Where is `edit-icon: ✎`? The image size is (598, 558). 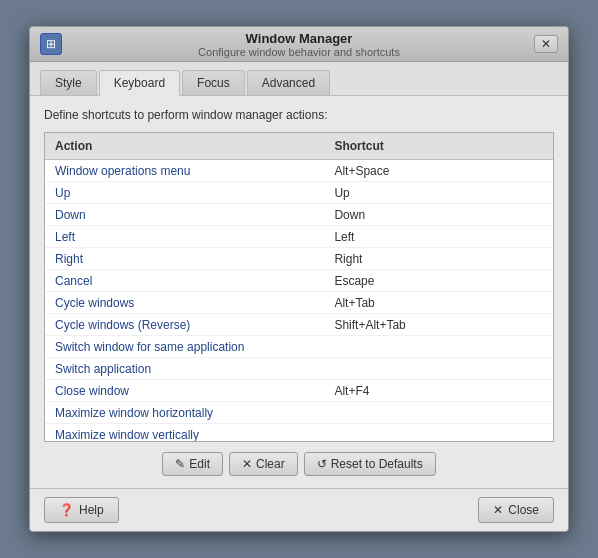 edit-icon: ✎ is located at coordinates (180, 464).